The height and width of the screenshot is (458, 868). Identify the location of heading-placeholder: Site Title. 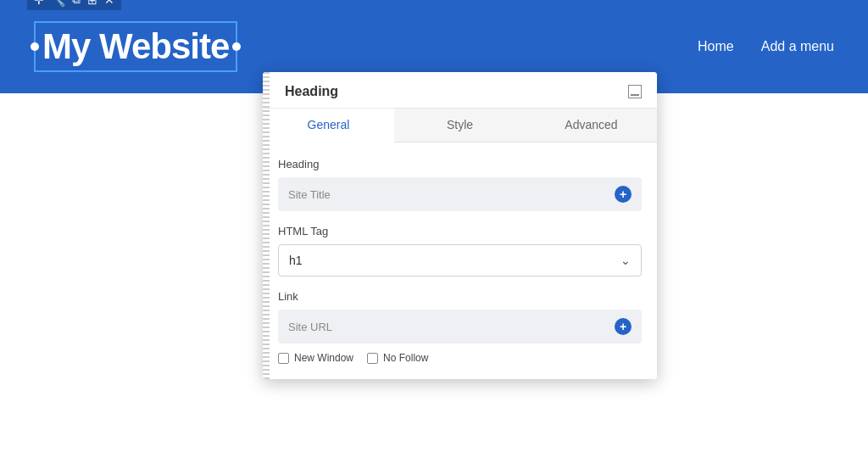
(309, 195).